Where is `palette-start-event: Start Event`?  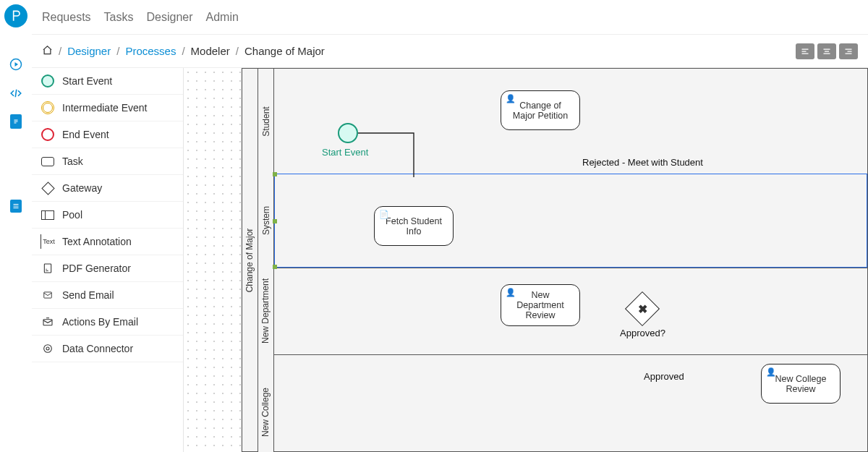
palette-start-event: Start Event is located at coordinates (107, 81).